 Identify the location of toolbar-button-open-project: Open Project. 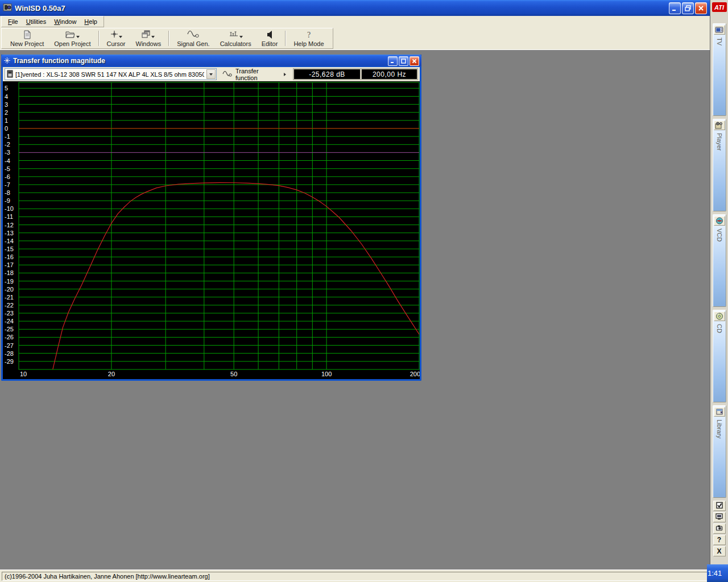
(72, 39).